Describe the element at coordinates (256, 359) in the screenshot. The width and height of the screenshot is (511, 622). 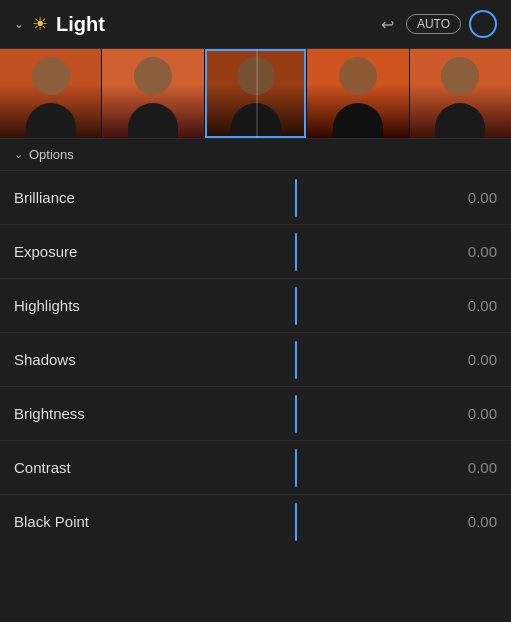
I see `slider-row-shadows: Shadows0.00` at that location.